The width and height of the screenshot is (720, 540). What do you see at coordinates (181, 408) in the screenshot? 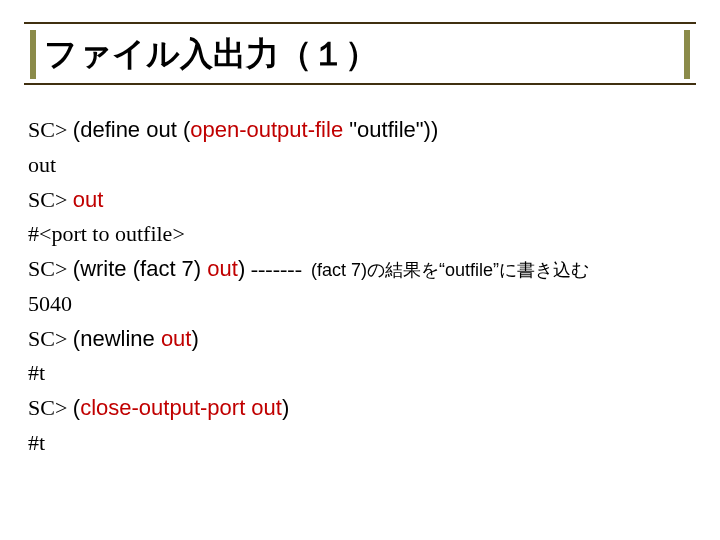
I see `expr: (close-output-port out)` at bounding box center [181, 408].